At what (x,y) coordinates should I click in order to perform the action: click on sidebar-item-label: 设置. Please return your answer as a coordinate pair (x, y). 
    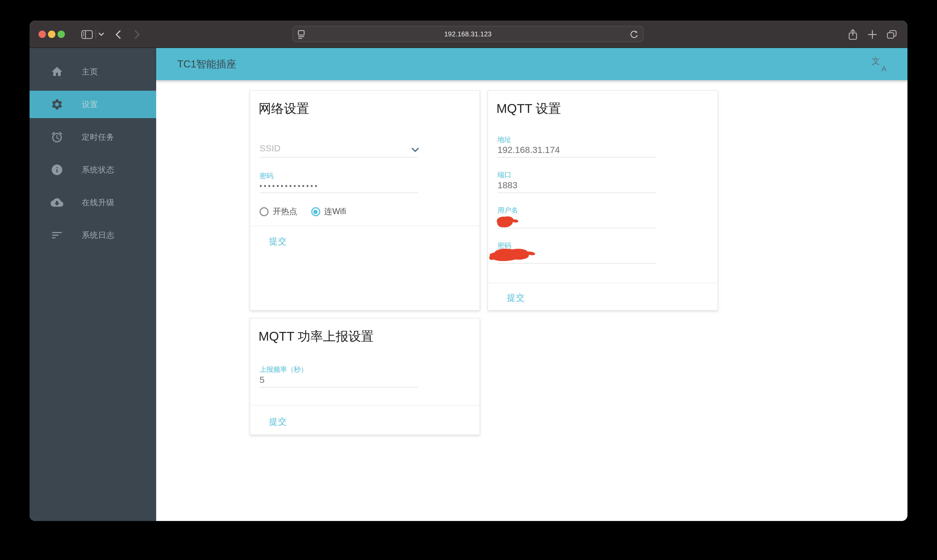
    Looking at the image, I should click on (90, 104).